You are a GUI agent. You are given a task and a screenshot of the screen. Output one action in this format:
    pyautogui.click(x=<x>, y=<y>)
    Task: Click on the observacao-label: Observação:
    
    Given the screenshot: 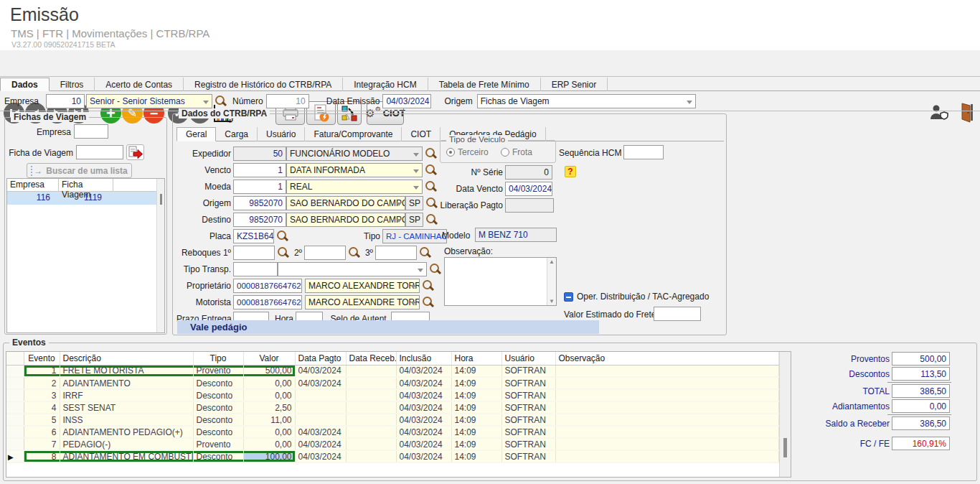 What is the action you would take?
    pyautogui.click(x=468, y=251)
    